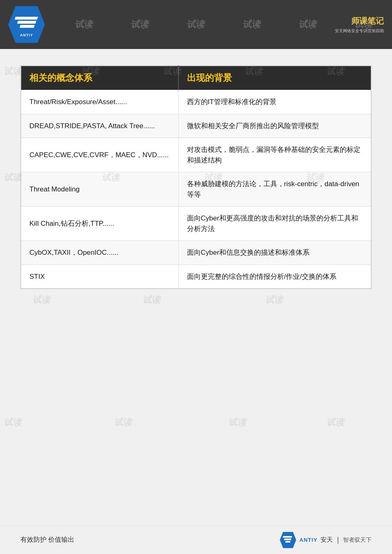  Describe the element at coordinates (308, 540) in the screenshot. I see `footer-antiy-label: ANTIY` at that location.